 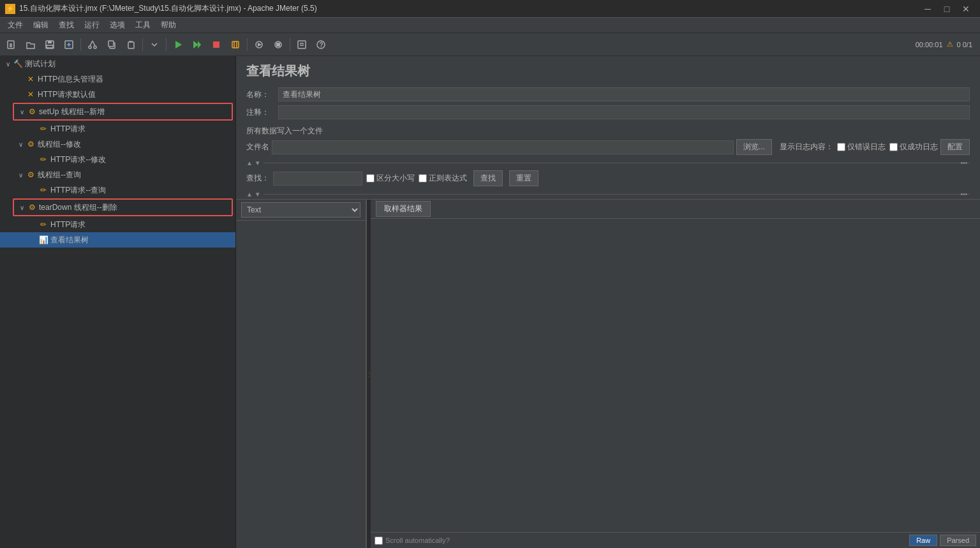 I want to click on collapse-arrow-bottom: ▲ ▼, so click(x=254, y=194).